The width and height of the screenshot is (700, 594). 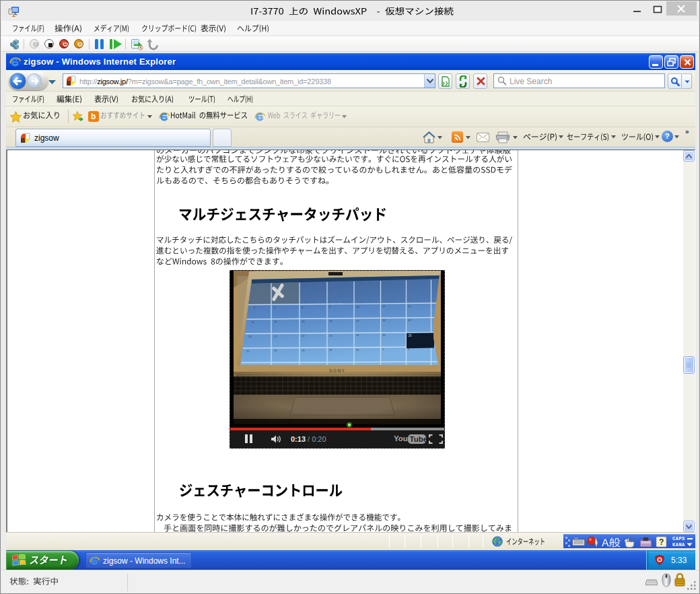 What do you see at coordinates (276, 322) in the screenshot?
I see `svg-text: 14` at bounding box center [276, 322].